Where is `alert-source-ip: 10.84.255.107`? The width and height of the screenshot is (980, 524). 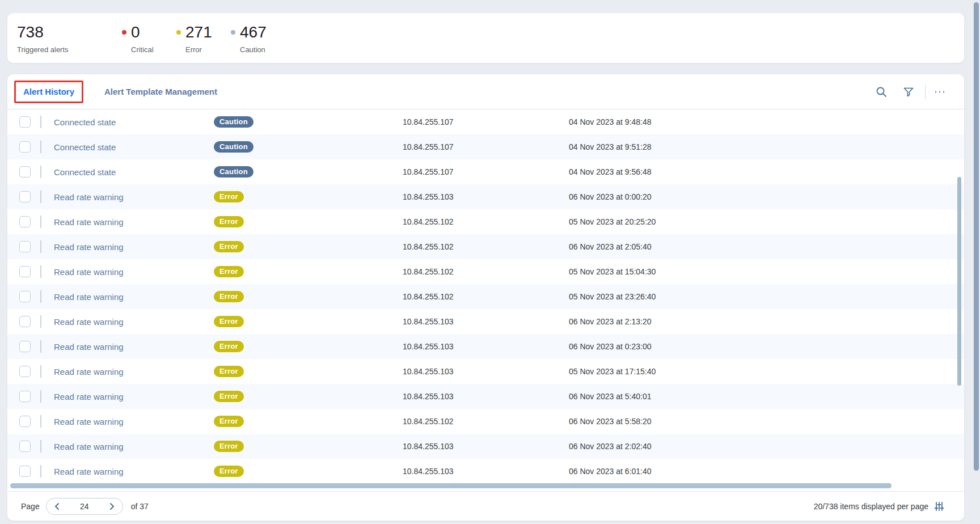 alert-source-ip: 10.84.255.107 is located at coordinates (485, 122).